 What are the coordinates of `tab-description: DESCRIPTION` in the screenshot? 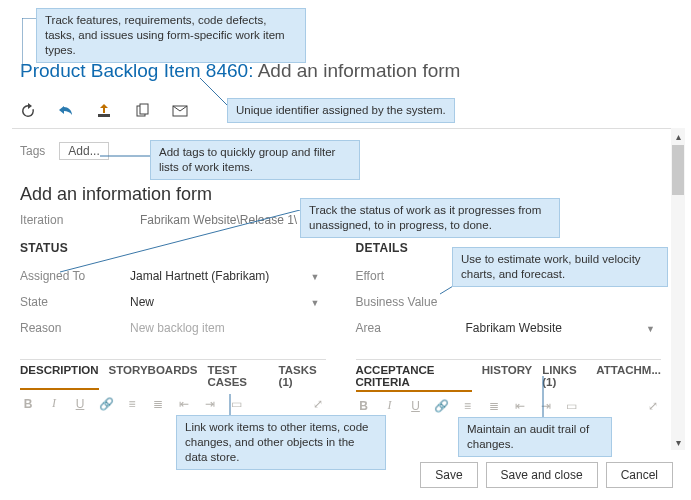 It's located at (60, 375).